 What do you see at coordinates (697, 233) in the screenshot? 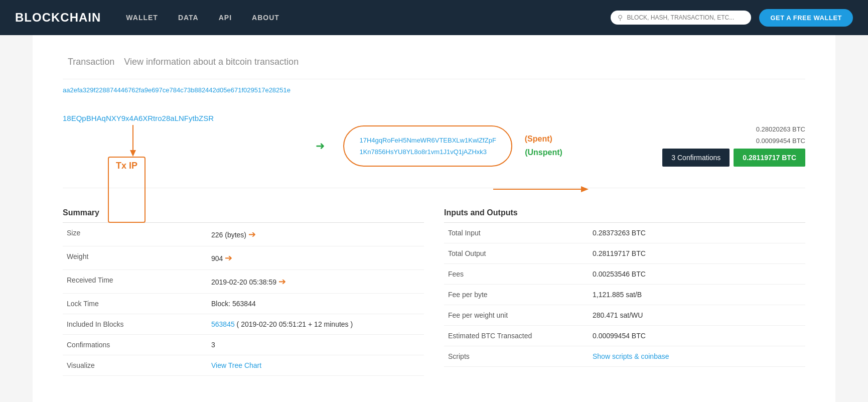
I see `row-value: 0.28373263 BTC` at bounding box center [697, 233].